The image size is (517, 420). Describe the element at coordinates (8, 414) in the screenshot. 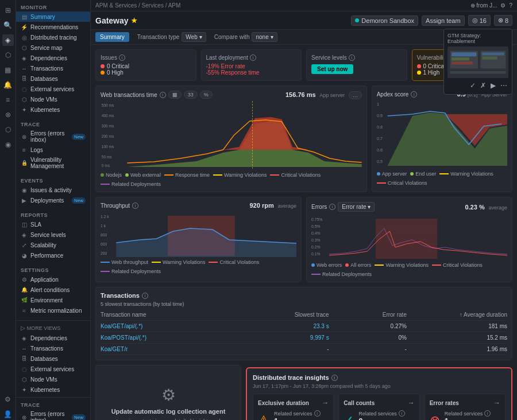

I see `nav-icon-user: 👤` at that location.